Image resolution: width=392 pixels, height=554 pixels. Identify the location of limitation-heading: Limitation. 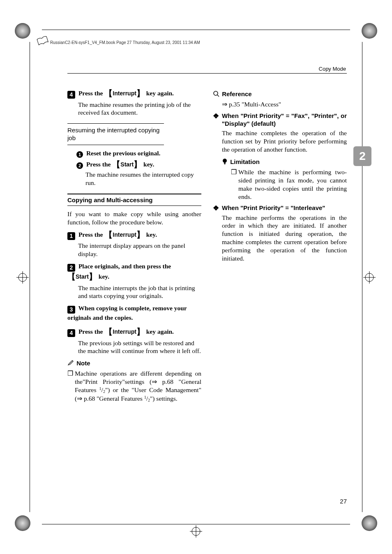
(284, 162).